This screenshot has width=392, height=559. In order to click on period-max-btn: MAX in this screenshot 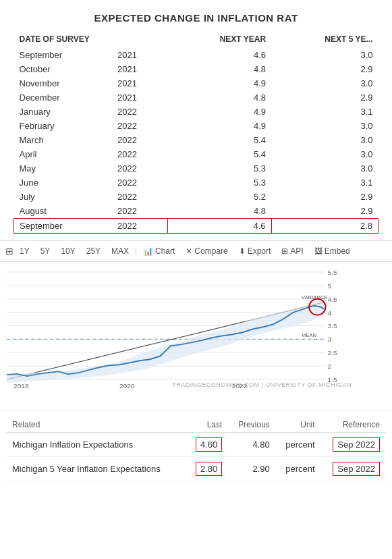, I will do `click(120, 251)`.